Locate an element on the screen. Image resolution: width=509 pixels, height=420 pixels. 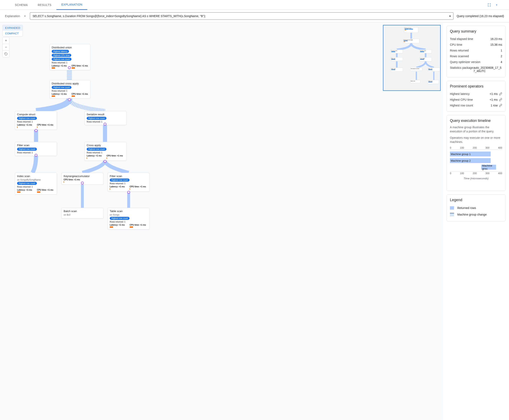
timeline-chart: 0 100 200 300 400 Machine group 1 Machin… is located at coordinates (476, 167).